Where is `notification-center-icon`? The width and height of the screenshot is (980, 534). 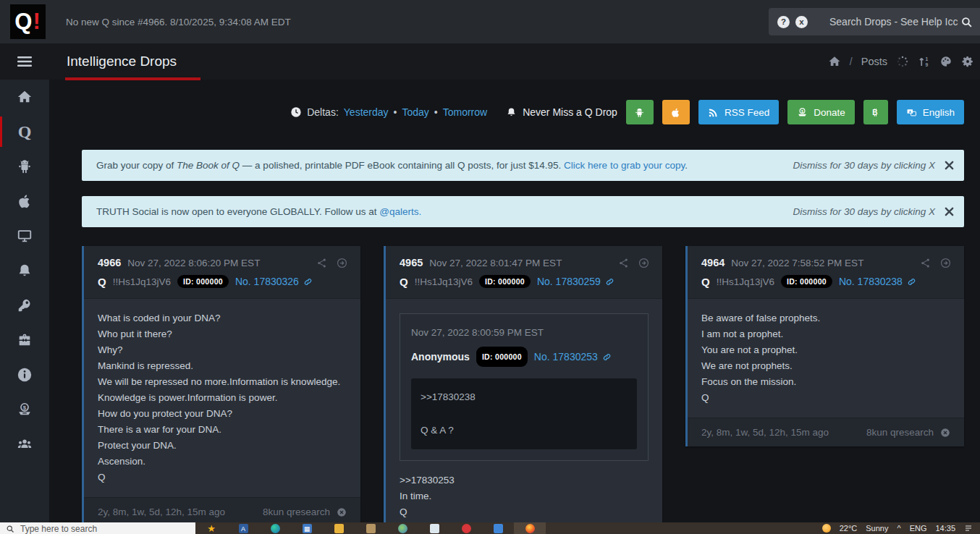
notification-center-icon is located at coordinates (968, 528).